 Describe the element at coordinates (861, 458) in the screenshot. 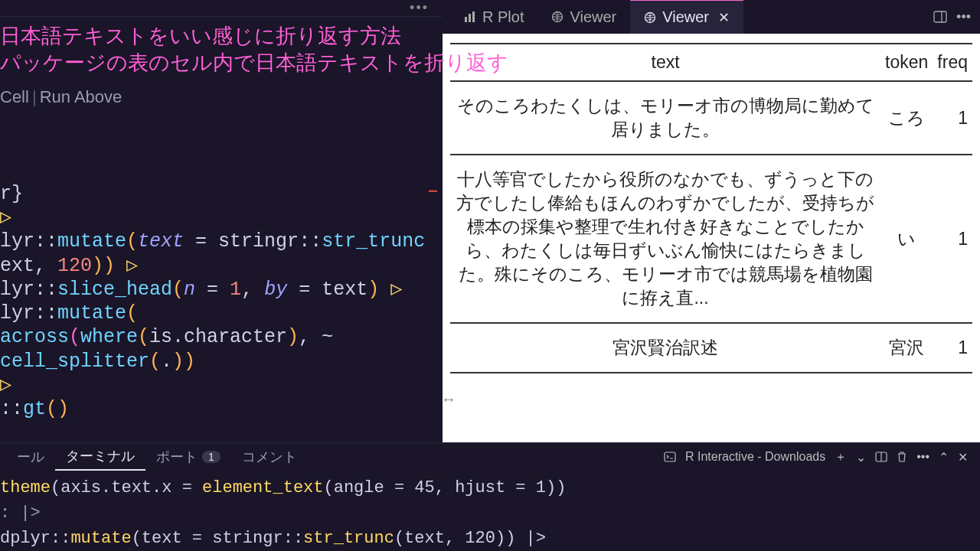

I see `chevron-down-icon: ⌄` at that location.